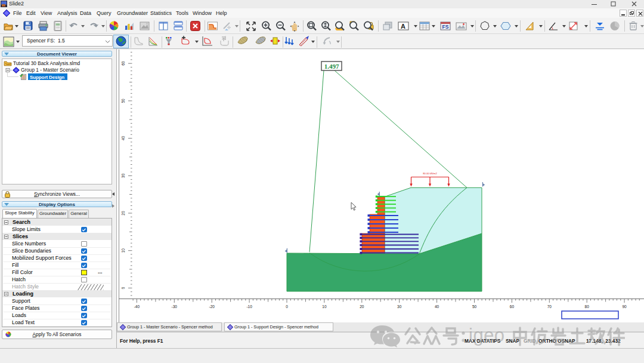  What do you see at coordinates (624, 307) in the screenshot?
I see `svg-text: 90` at bounding box center [624, 307].